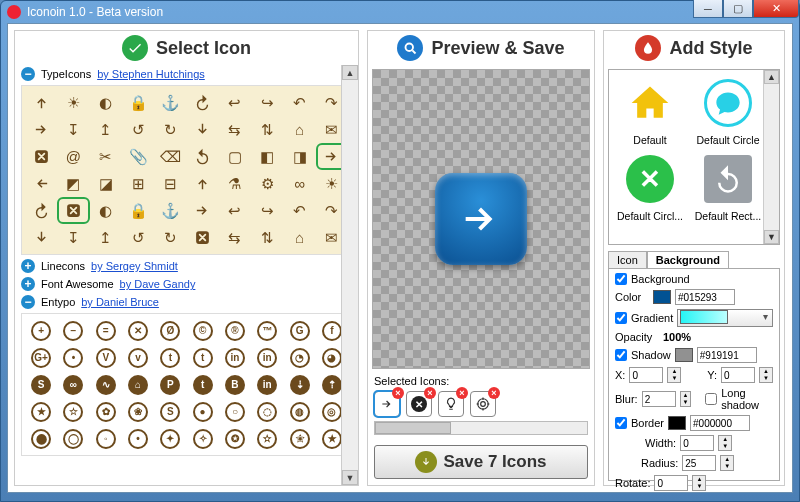 This screenshot has width=800, height=502. What do you see at coordinates (699, 463) in the screenshot?
I see `radius-input` at bounding box center [699, 463].